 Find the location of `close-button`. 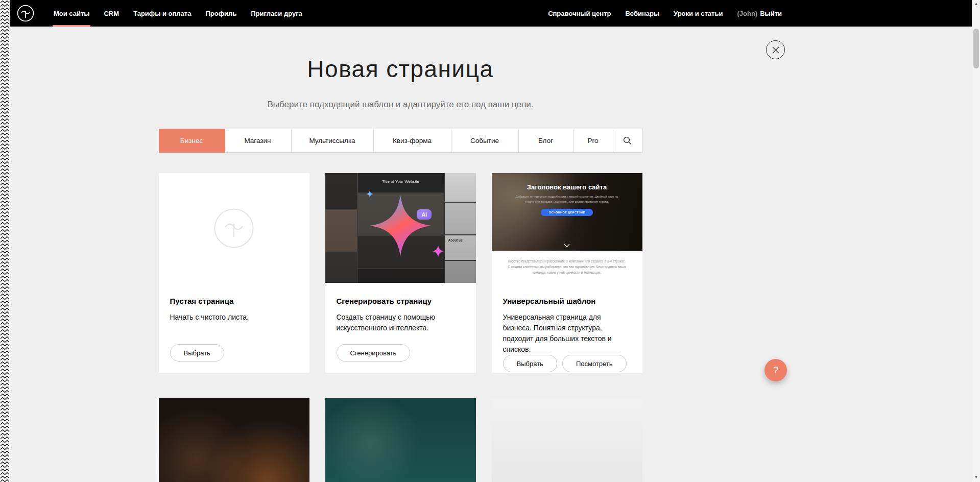

close-button is located at coordinates (775, 50).